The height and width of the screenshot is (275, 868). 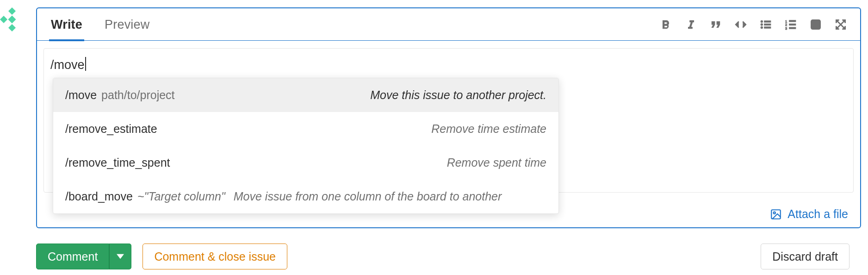 I want to click on avatar, so click(x=12, y=19).